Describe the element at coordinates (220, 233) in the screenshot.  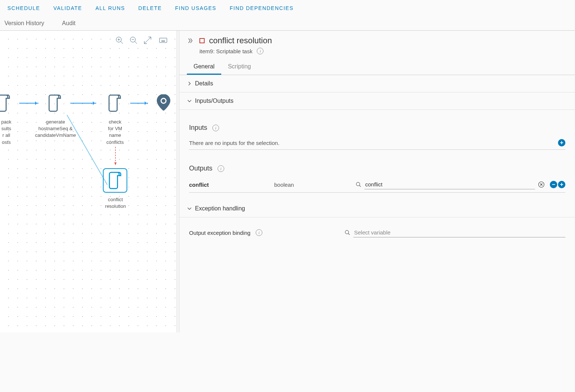
I see `exception-binding-label: Output exception binding` at that location.